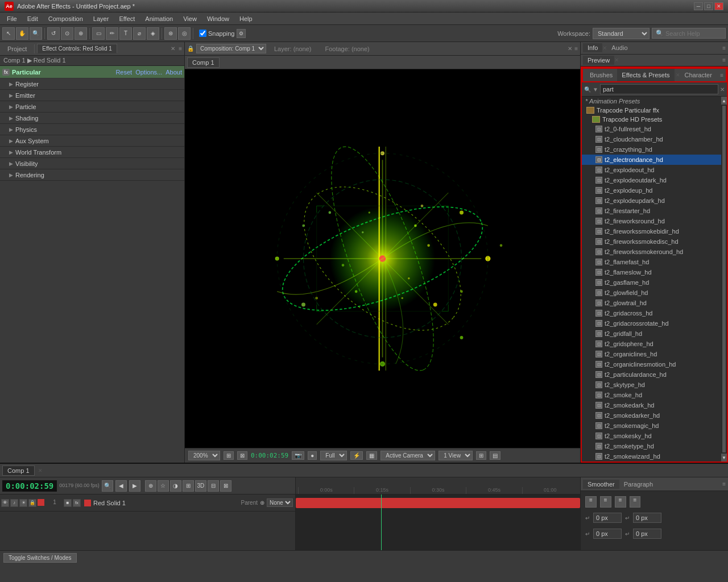 The image size is (728, 582). I want to click on preset-t2-smokemagic: ⊡ t2_smokemagic_hd, so click(652, 426).